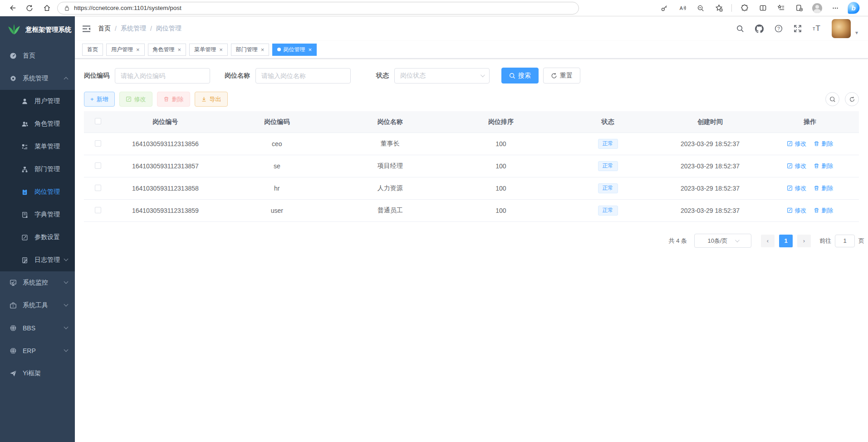  I want to click on more-menu-icon, so click(835, 8).